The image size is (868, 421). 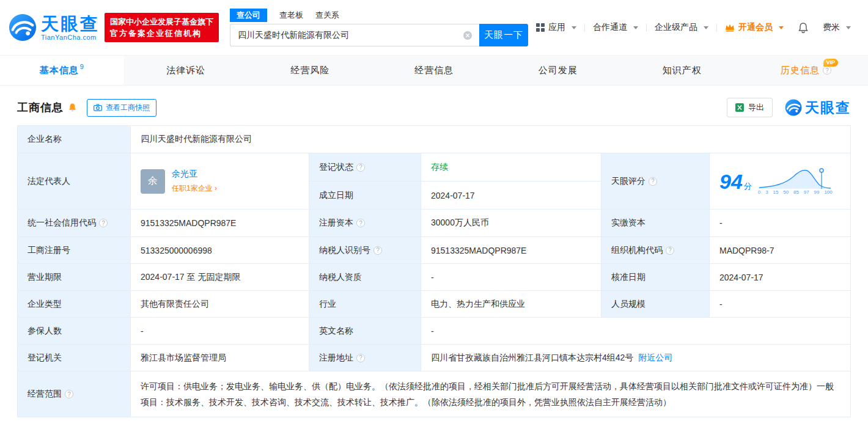 I want to click on tianyancha-logo: 天眼查 TianYanCha.com, so click(x=54, y=27).